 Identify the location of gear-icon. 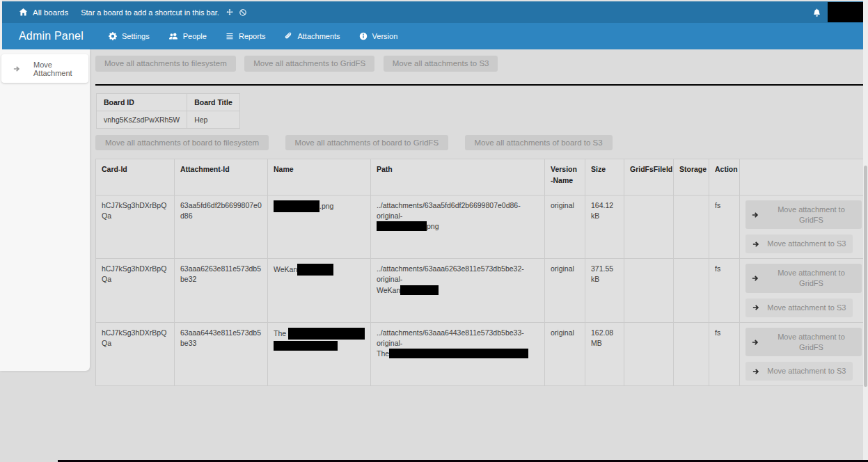
(113, 36).